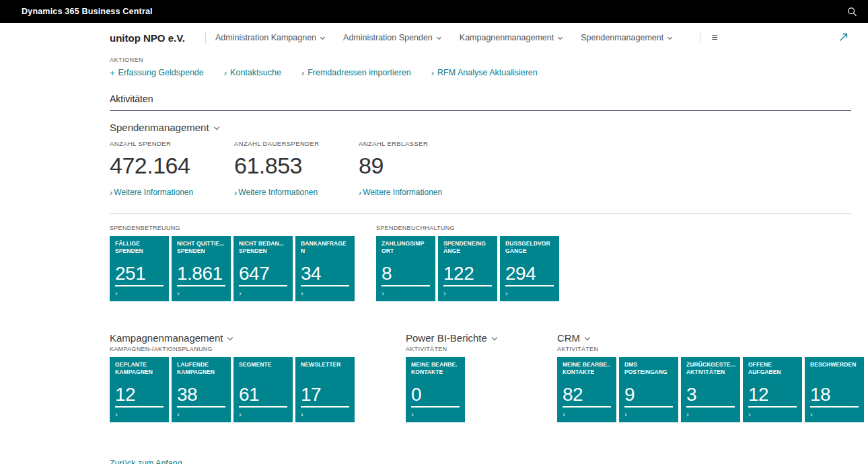  Describe the element at coordinates (159, 128) in the screenshot. I see `section-title-label: Spendenmanagement` at that location.